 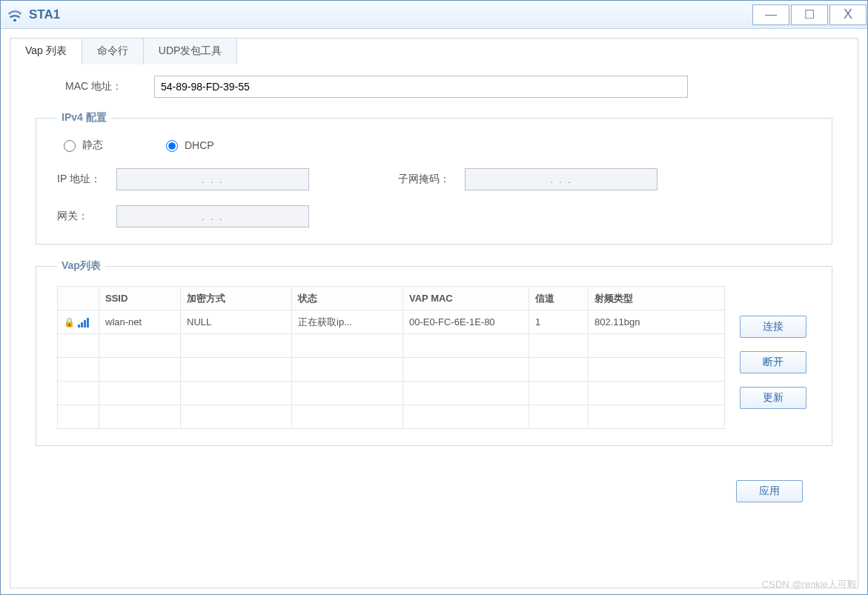 I want to click on radio-dhcp-input, so click(x=172, y=146).